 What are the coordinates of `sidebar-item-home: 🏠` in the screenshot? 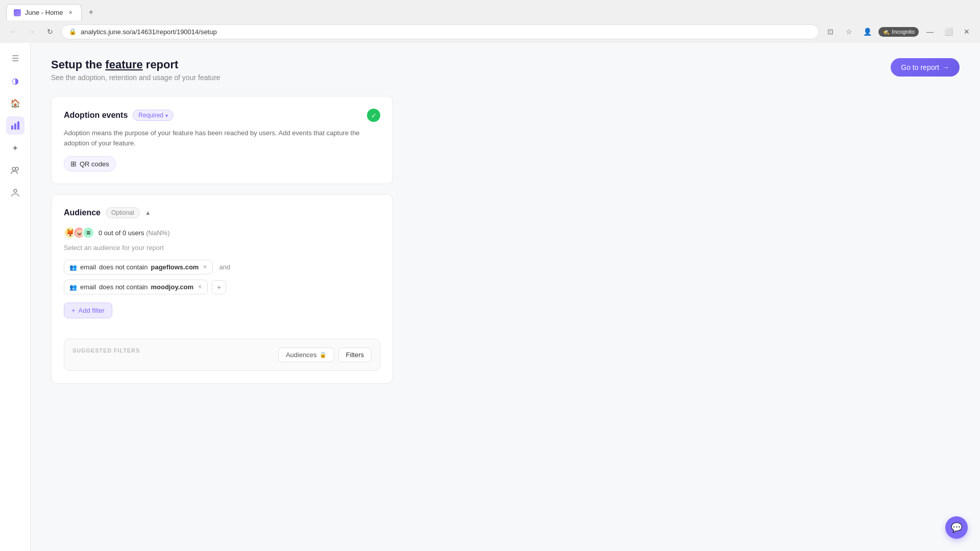 It's located at (15, 103).